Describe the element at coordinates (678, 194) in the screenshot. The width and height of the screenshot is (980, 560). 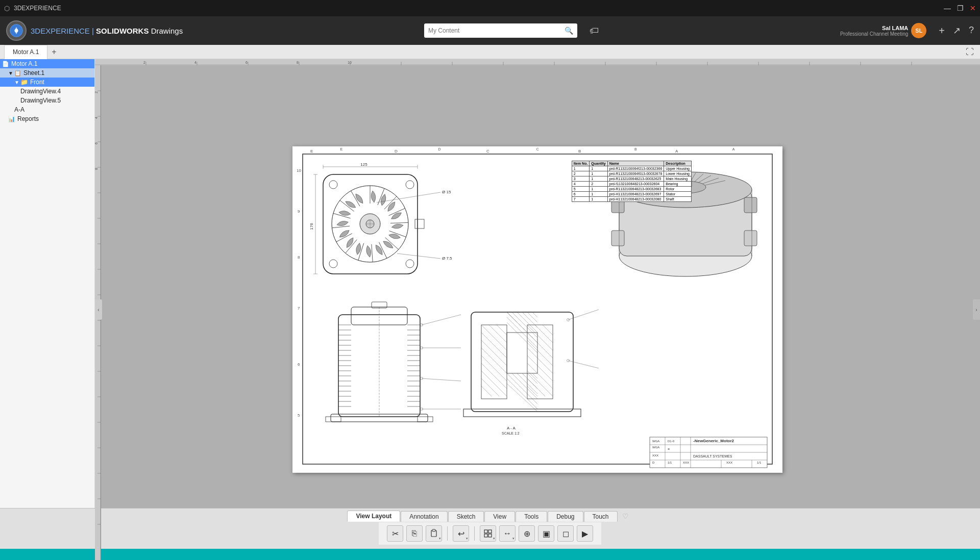
I see `bom-cell-5-3: Stator` at that location.